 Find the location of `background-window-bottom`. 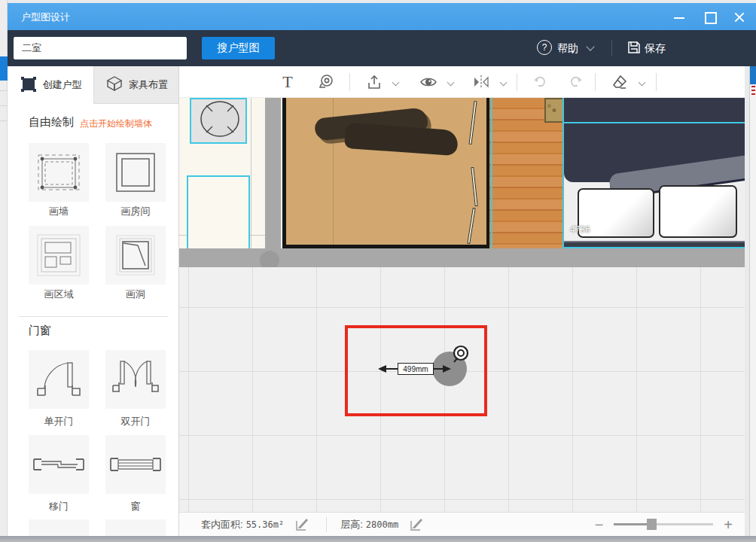

background-window-bottom is located at coordinates (378, 539).